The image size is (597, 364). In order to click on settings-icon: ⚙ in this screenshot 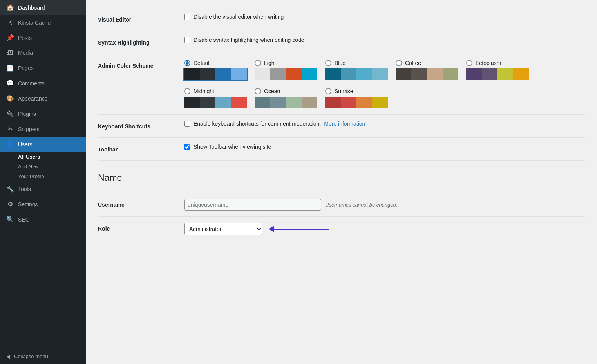, I will do `click(10, 204)`.